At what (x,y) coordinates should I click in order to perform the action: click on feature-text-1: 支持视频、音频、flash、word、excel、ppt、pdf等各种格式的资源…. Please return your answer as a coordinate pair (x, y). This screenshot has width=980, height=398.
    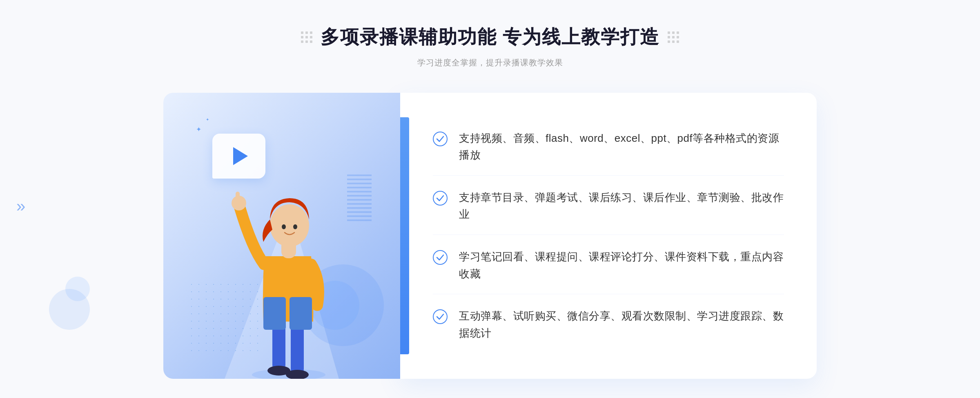
    Looking at the image, I should click on (621, 147).